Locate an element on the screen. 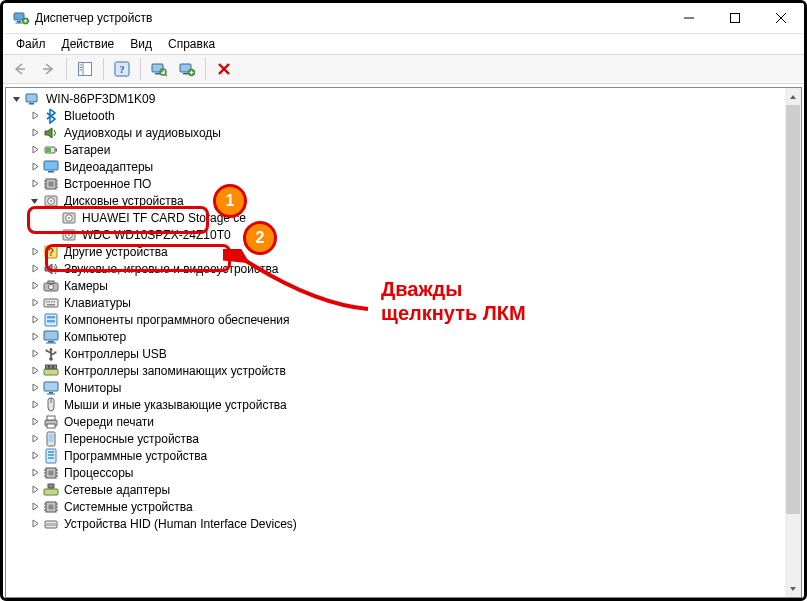 This screenshot has width=807, height=601. title-bar: Диспетчер устройств is located at coordinates (404, 18).